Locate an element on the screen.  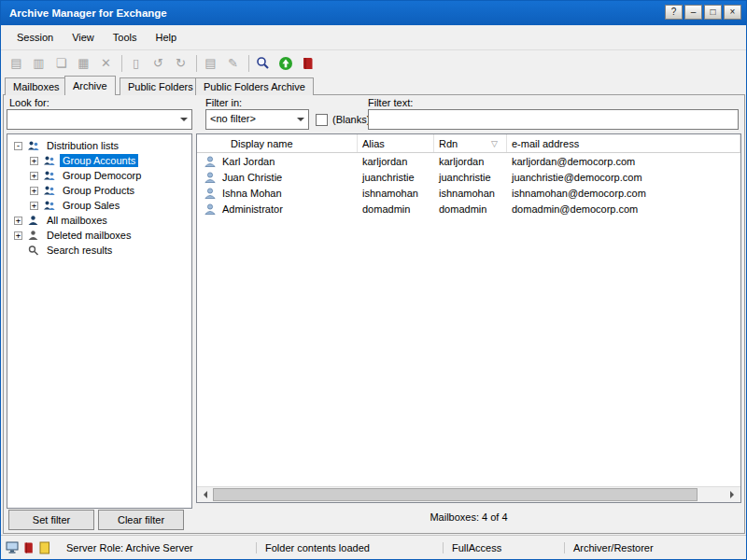
document-icon: ▯ is located at coordinates (136, 63).